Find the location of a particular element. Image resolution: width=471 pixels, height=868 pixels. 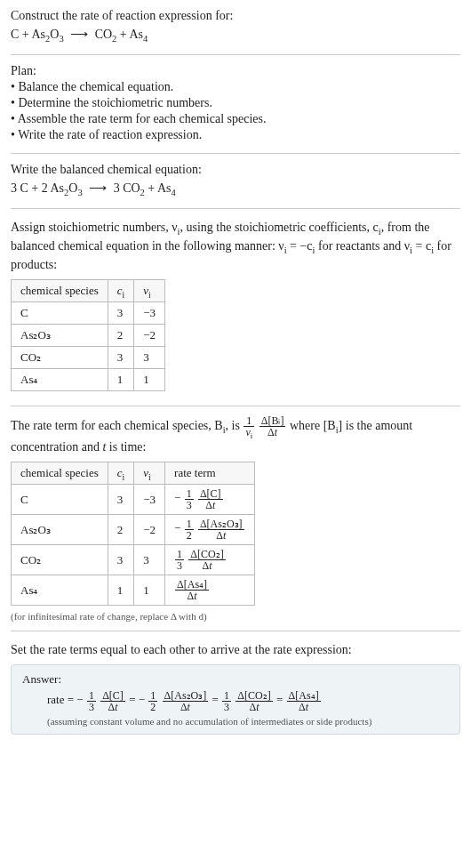

plan-item: • Assemble the rate term for each chemic… is located at coordinates (236, 119).